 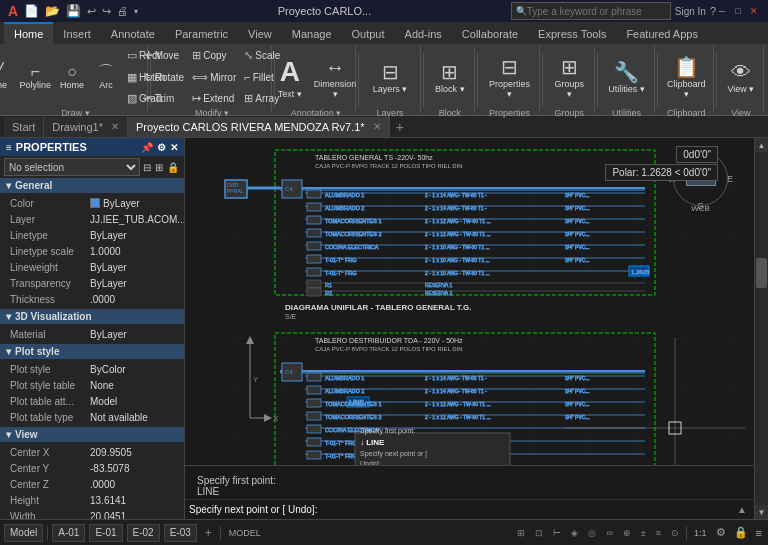 I want to click on sep3, so click(x=686, y=533).